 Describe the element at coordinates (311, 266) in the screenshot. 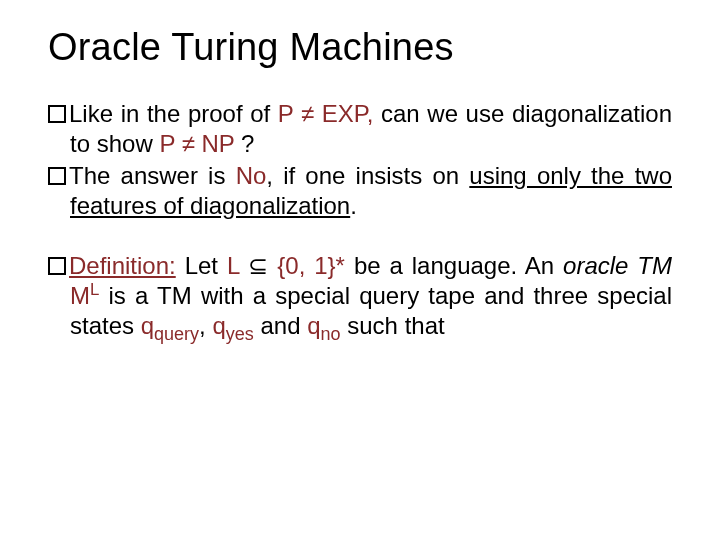

I see `set-notation: {0, 1}*` at that location.